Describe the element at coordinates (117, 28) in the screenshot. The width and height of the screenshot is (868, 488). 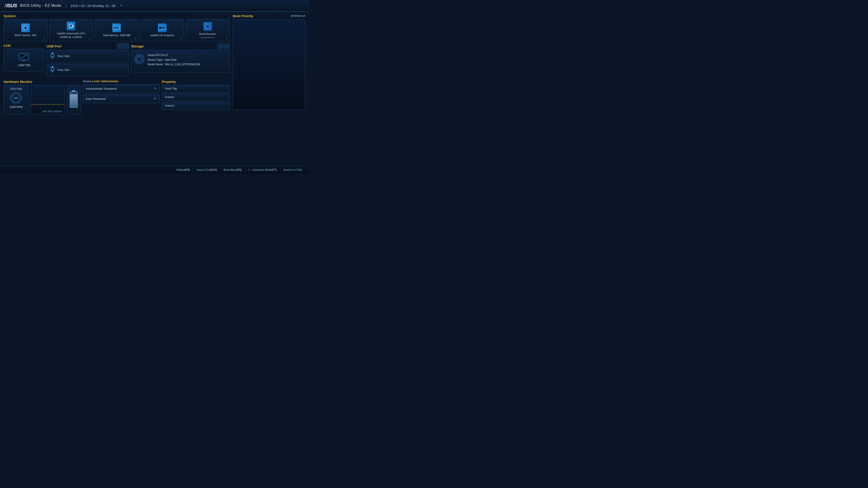
I see `system-section: System` at that location.